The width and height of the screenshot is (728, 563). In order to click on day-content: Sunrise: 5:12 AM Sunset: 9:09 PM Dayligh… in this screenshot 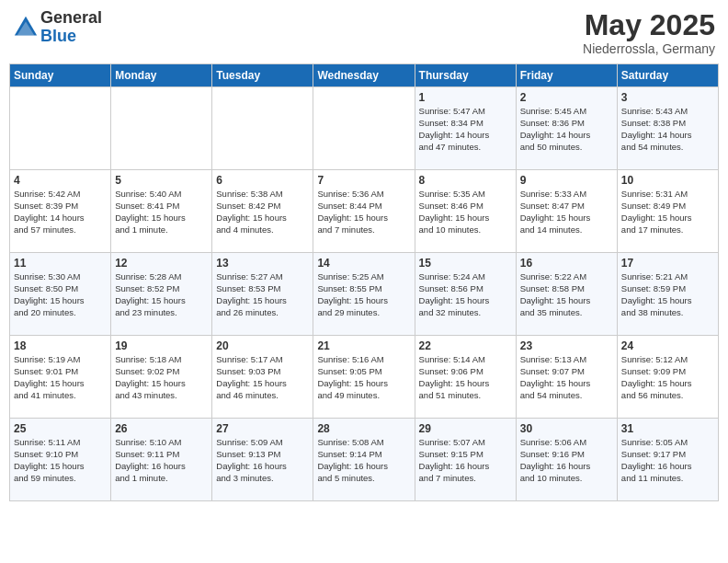, I will do `click(667, 377)`.